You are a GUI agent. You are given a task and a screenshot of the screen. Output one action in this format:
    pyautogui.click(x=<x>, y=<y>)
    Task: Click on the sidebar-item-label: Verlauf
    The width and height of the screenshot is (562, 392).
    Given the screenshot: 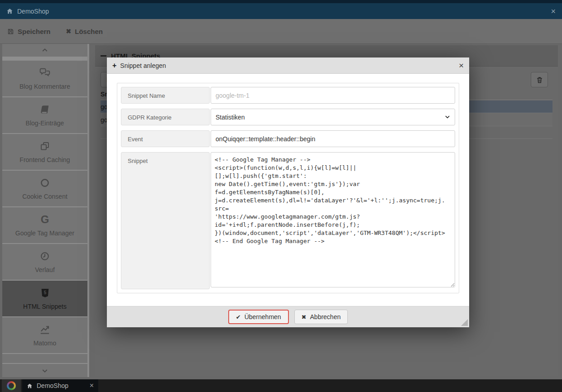 What is the action you would take?
    pyautogui.click(x=45, y=270)
    